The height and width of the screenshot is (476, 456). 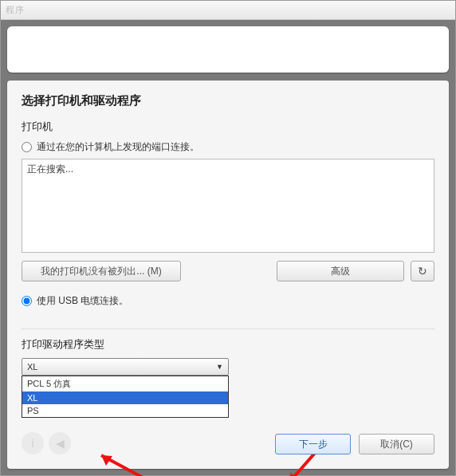 What do you see at coordinates (101, 271) in the screenshot?
I see `not-listed-button: 我的打印机没有被列出... (M)` at bounding box center [101, 271].